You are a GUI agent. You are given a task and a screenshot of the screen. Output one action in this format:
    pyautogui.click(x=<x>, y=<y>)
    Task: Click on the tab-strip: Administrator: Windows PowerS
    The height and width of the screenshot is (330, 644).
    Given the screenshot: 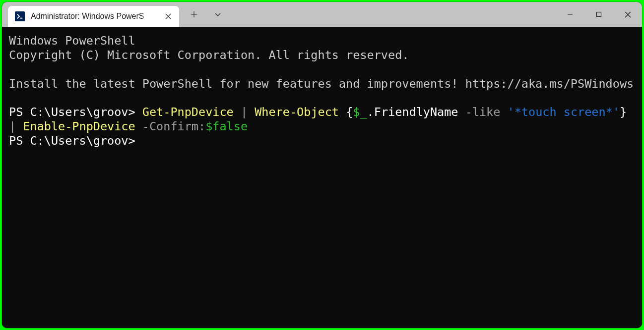 What is the action you would take?
    pyautogui.click(x=279, y=14)
    